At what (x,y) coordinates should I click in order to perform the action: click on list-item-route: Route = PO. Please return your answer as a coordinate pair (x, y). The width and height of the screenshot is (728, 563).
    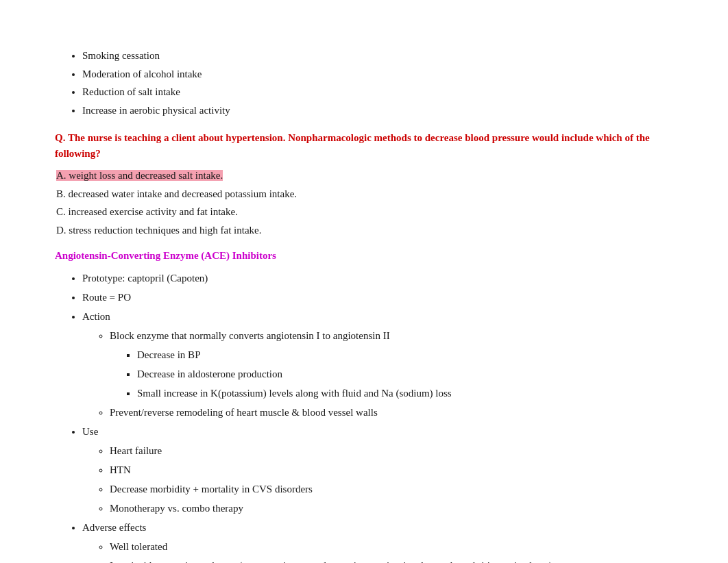
    Looking at the image, I should click on (378, 297).